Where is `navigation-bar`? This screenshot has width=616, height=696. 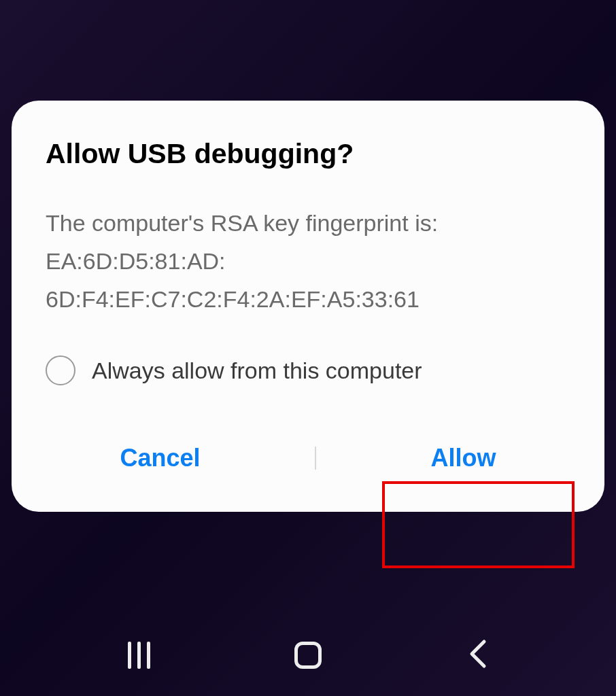
navigation-bar is located at coordinates (308, 655).